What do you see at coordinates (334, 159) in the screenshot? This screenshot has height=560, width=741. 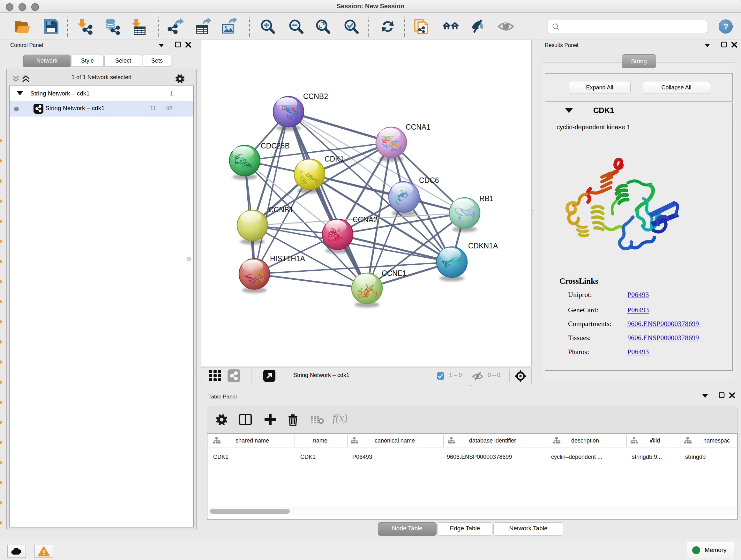 I see `svg-text: CDK1` at bounding box center [334, 159].